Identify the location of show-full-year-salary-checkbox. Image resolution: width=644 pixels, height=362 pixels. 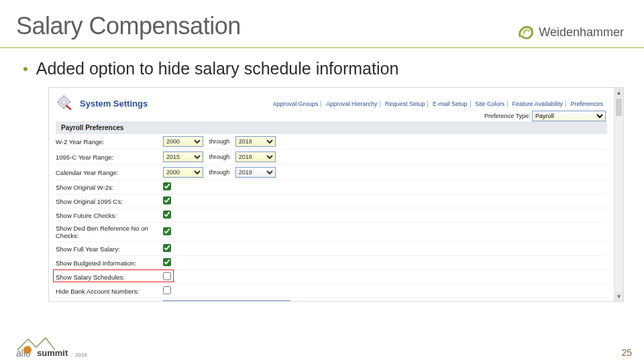
(167, 248).